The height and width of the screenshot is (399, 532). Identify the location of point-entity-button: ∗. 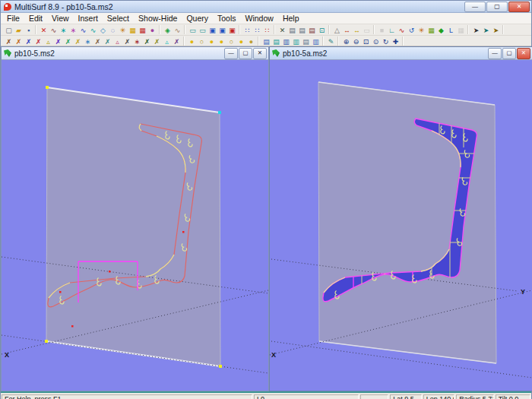
(64, 30).